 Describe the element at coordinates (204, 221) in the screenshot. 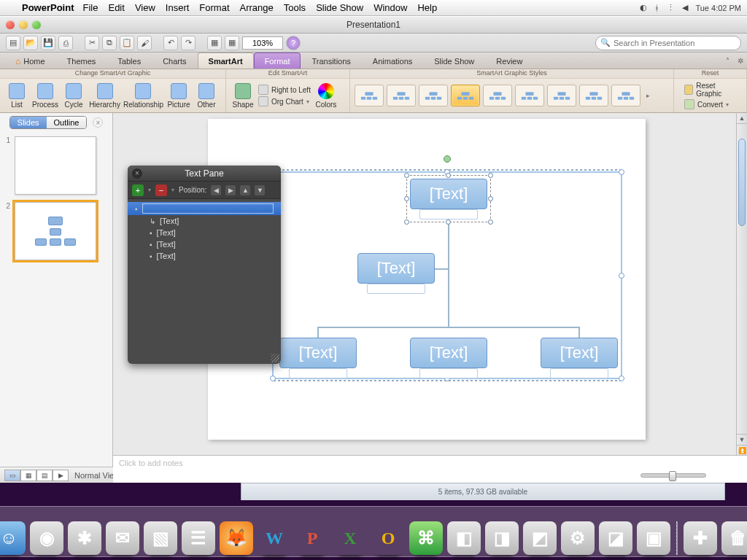

I see `text-pane-item: ↳[Text]` at that location.